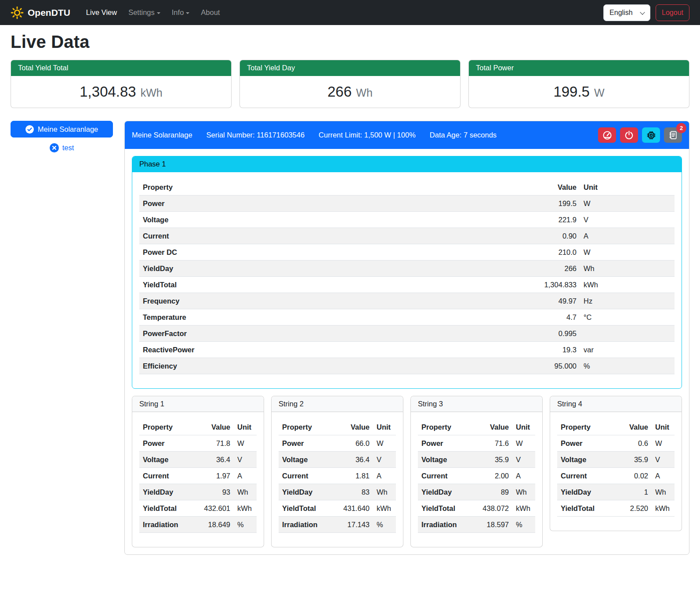 This screenshot has width=700, height=597. What do you see at coordinates (121, 92) in the screenshot?
I see `card-body: 1,304.83 kWh` at bounding box center [121, 92].